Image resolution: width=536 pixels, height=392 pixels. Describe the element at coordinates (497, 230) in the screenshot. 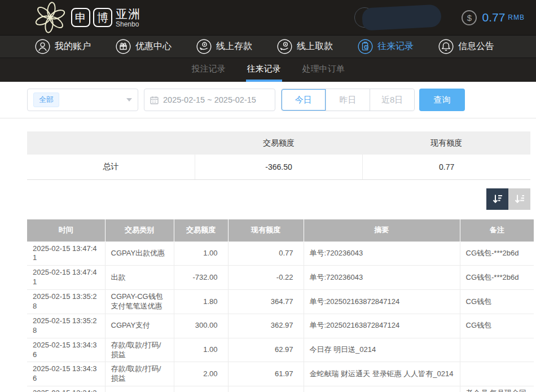

I see `col-note: 备注` at that location.